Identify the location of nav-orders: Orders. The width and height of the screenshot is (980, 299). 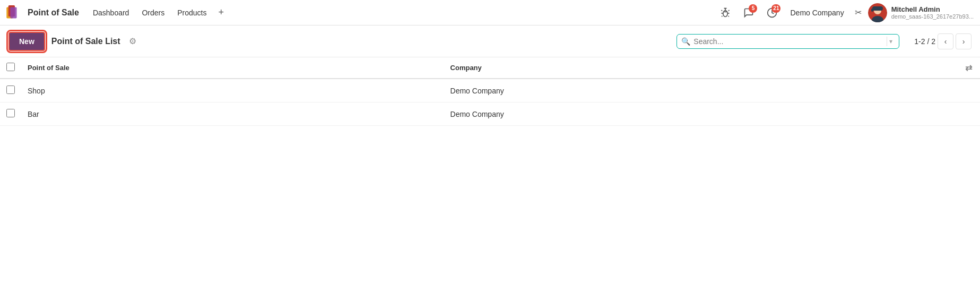
(153, 13).